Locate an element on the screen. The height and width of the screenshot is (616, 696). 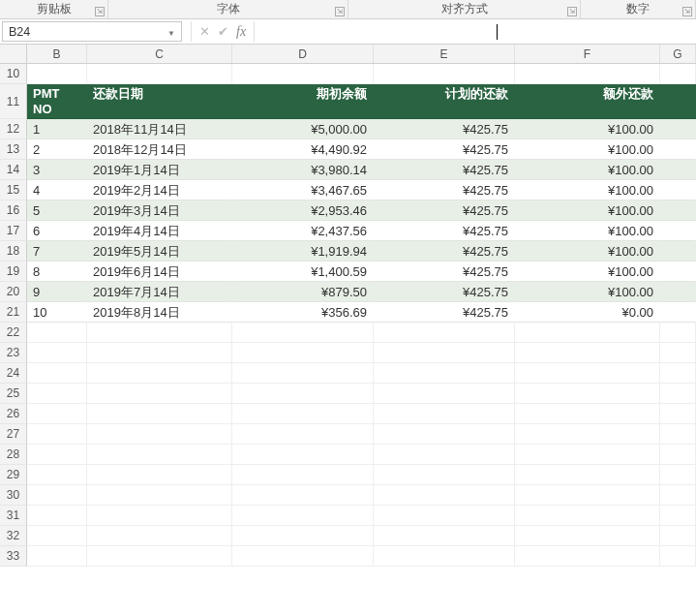
table-cell: 10 is located at coordinates (57, 312).